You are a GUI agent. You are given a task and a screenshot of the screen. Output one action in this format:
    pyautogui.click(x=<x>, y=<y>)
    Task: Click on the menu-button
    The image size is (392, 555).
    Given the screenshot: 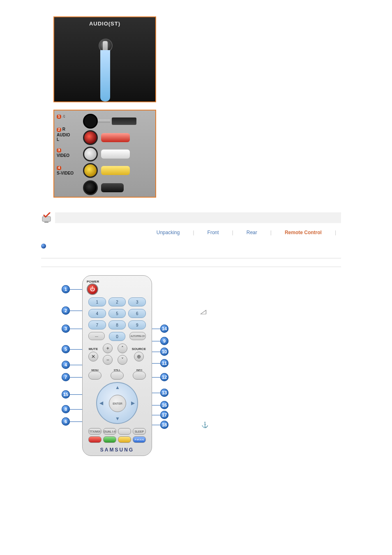 What is the action you would take?
    pyautogui.click(x=95, y=375)
    